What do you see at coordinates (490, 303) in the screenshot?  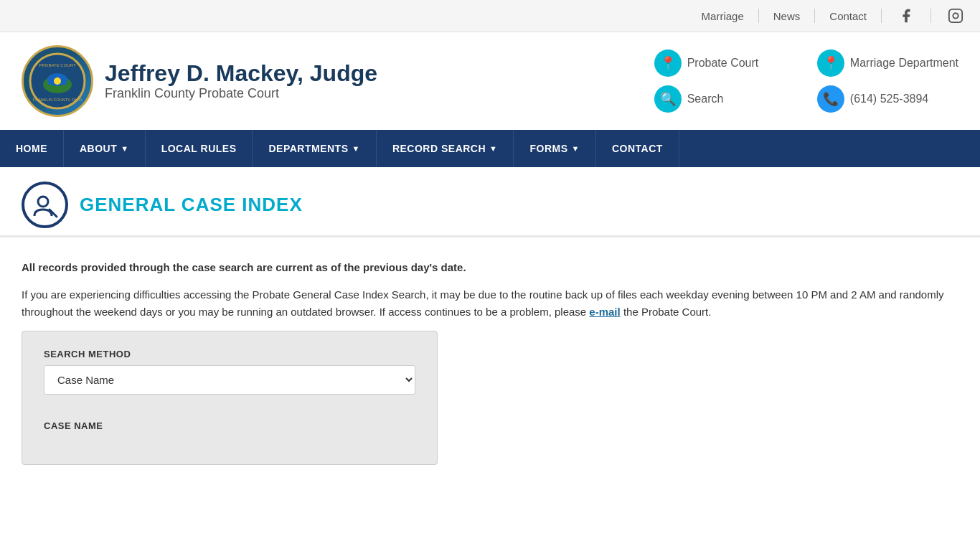 I see `body-paragraph: If you are experiencing difficulties acc…` at bounding box center [490, 303].